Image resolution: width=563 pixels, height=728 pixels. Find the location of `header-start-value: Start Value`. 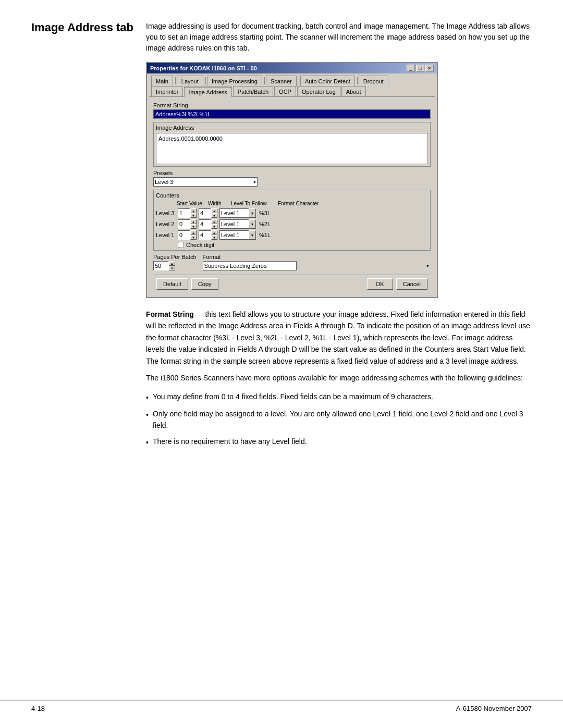

header-start-value: Start Value is located at coordinates (192, 203).